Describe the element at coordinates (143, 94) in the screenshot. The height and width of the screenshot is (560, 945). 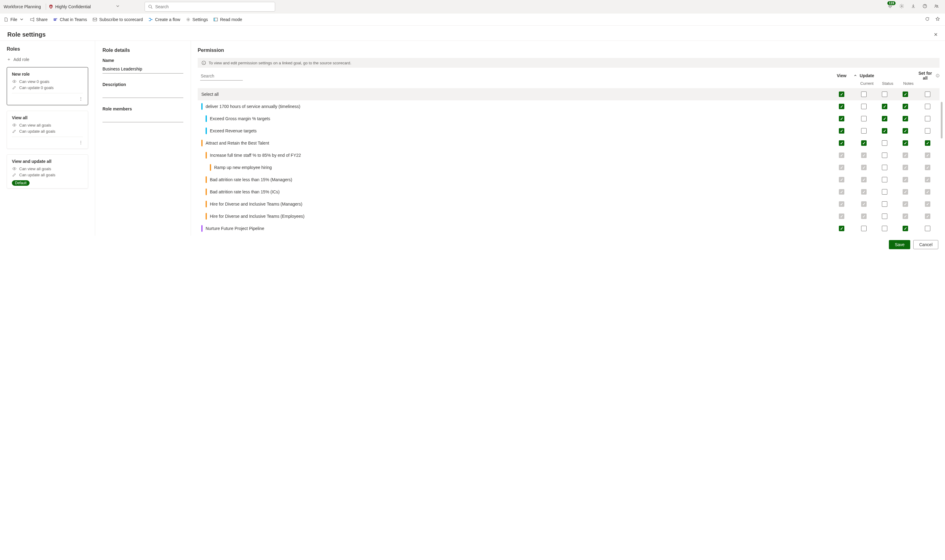
I see `description-input` at that location.